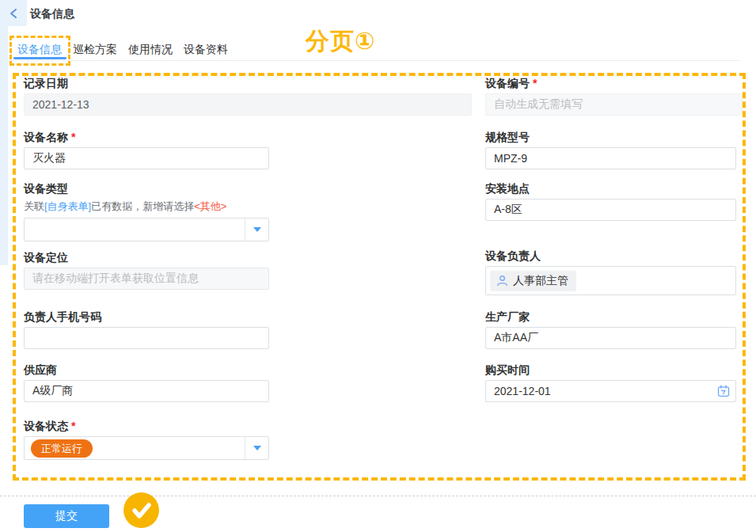  I want to click on spec-model-group: 规格型号, so click(611, 150).